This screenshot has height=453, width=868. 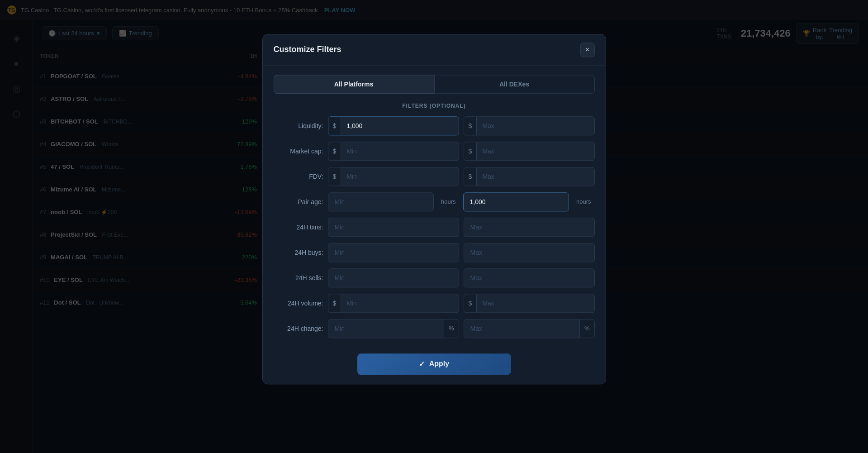 I want to click on check-icon: ✓, so click(x=422, y=364).